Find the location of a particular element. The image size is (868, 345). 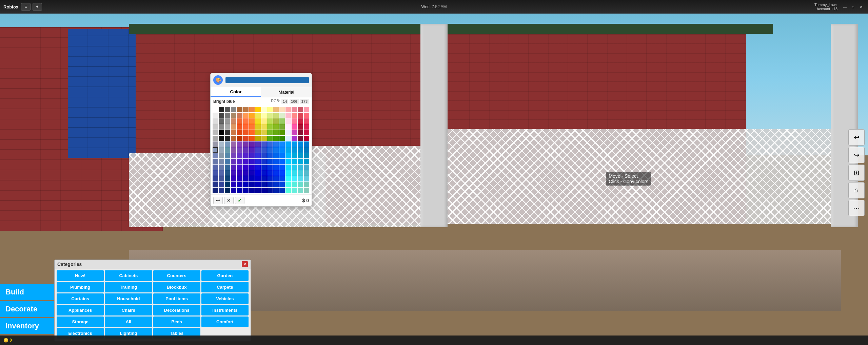

maximize-button: □ is located at coordinates (853, 7).